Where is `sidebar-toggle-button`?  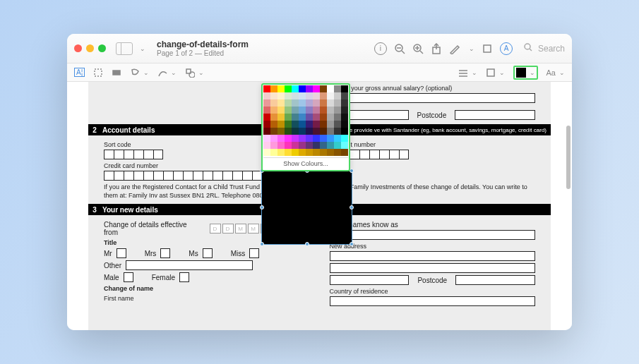
sidebar-toggle-button is located at coordinates (124, 49).